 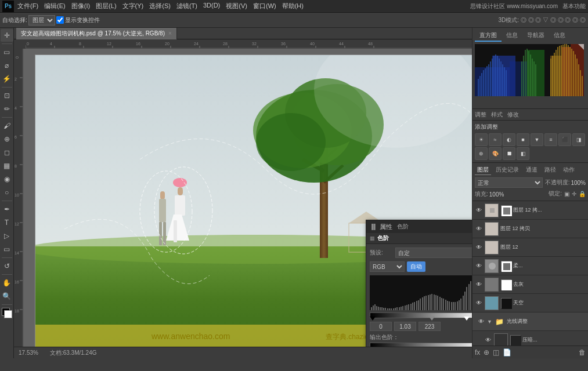 What do you see at coordinates (96, 34) in the screenshot?
I see `document-tab: 安文超高端婚图培训机构.psd @ 17.5% (大逆光, RGB/8) ×` at bounding box center [96, 34].